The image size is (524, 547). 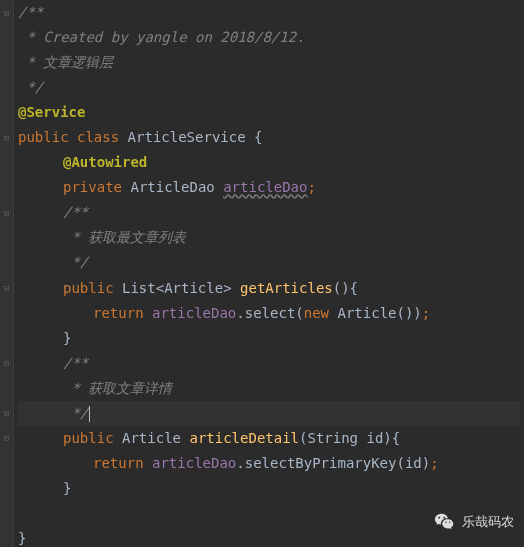 I want to click on type: ArticleDao, so click(x=172, y=187).